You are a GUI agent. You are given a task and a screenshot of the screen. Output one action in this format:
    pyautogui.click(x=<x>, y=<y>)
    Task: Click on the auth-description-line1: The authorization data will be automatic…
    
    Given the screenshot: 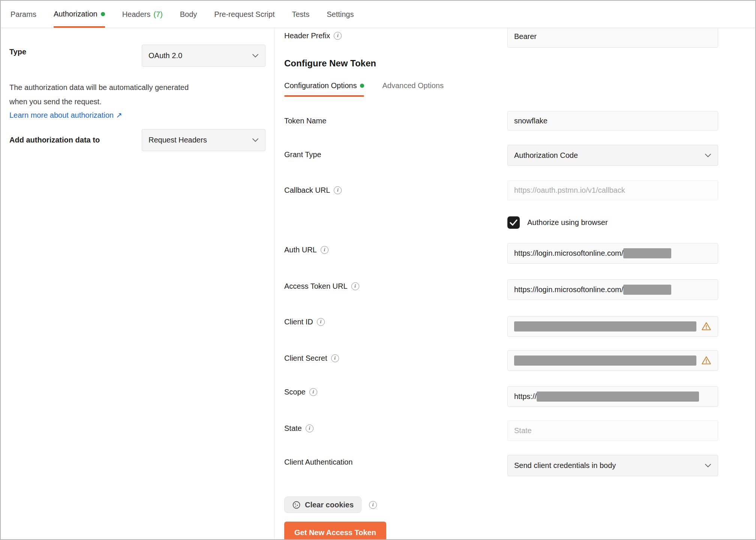 What is the action you would take?
    pyautogui.click(x=99, y=87)
    